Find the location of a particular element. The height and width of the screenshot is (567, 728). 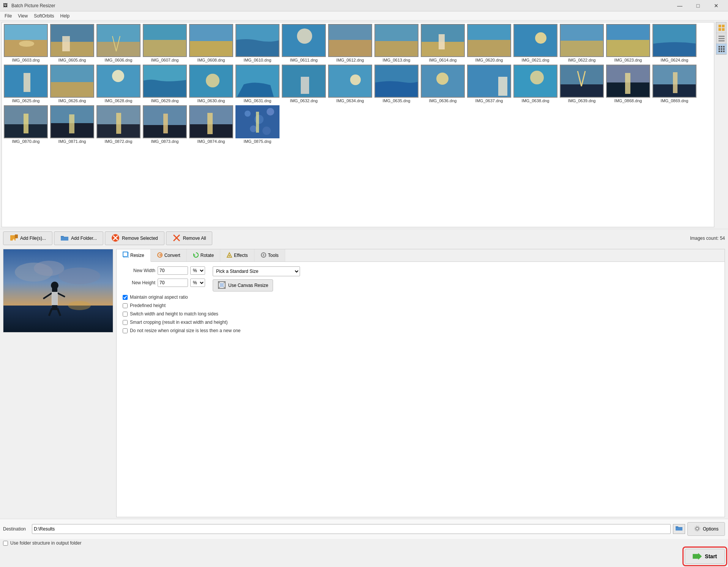

minimize-button: — is located at coordinates (680, 6).